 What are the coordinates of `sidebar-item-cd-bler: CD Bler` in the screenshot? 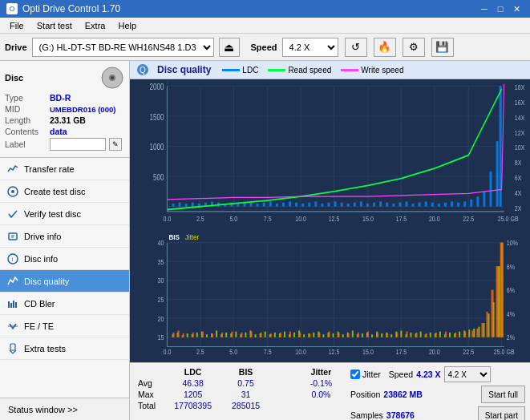 It's located at (64, 304).